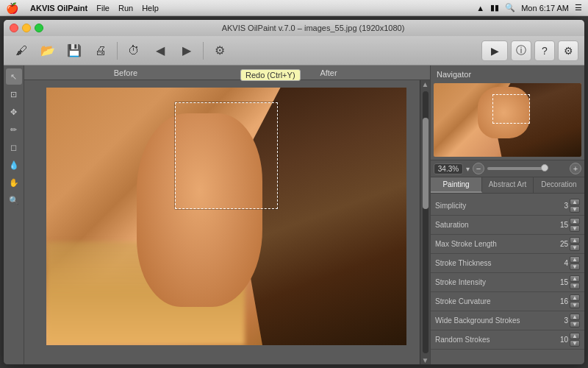 This screenshot has height=368, width=588. Describe the element at coordinates (568, 51) in the screenshot. I see `gear-button: ⚙` at that location.